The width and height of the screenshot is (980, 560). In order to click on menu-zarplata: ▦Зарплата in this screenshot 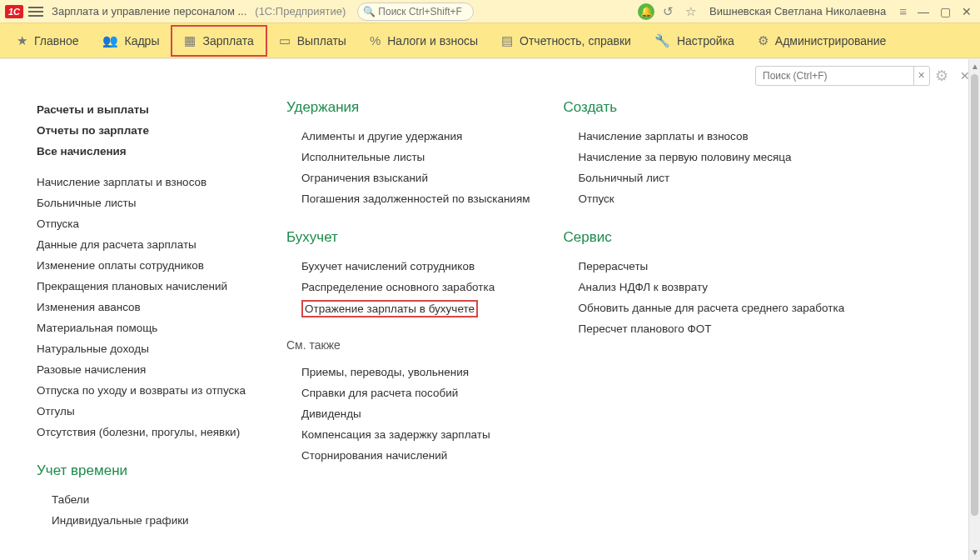, I will do `click(218, 41)`.